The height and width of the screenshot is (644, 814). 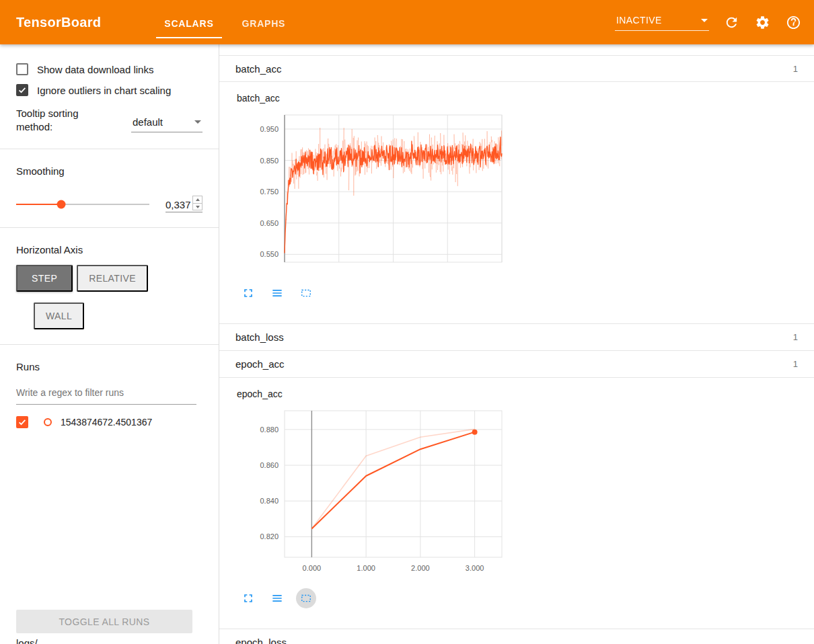 I want to click on header-actions: INACTIVE, so click(x=710, y=22).